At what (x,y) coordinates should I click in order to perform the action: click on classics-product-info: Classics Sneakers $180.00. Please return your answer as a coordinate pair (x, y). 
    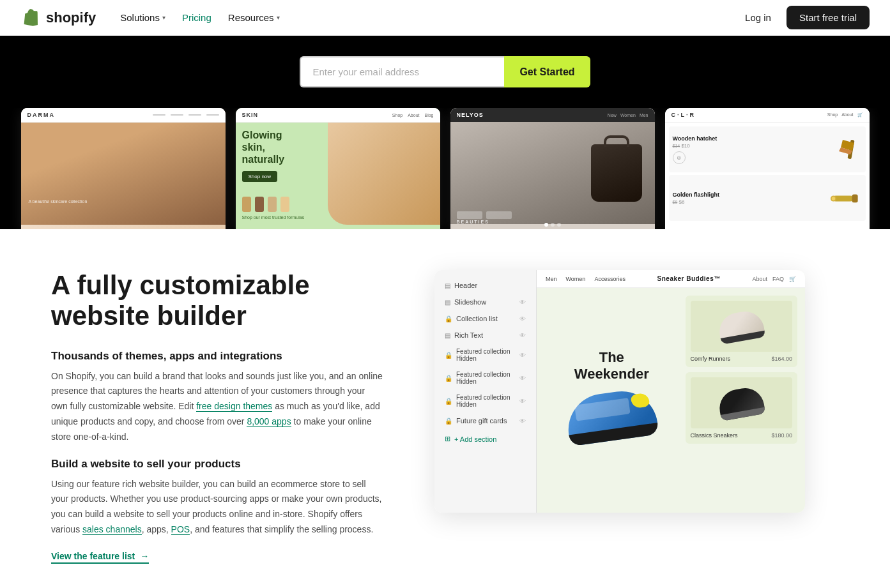
    Looking at the image, I should click on (741, 435).